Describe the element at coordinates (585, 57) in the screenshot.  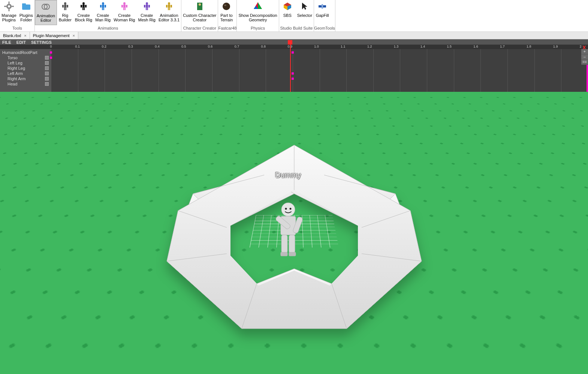
I see `zoom-out-button: –` at that location.